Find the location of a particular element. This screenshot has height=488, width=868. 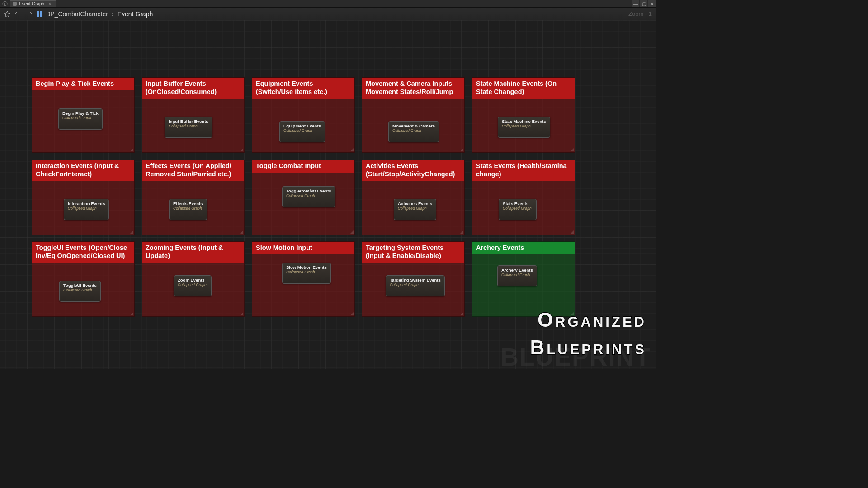

node-title: ToggleCombat Events is located at coordinates (309, 191).